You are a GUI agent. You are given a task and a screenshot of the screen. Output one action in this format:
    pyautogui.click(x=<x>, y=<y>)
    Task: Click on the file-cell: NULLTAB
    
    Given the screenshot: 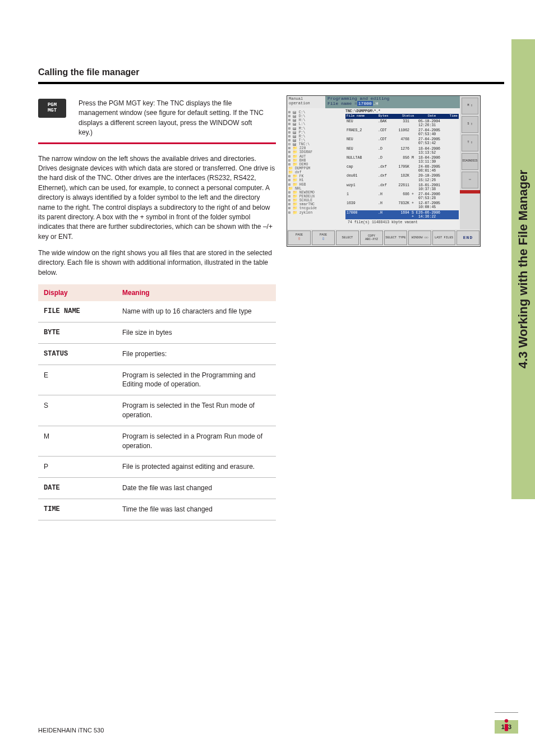 What is the action you would take?
    pyautogui.click(x=362, y=160)
    